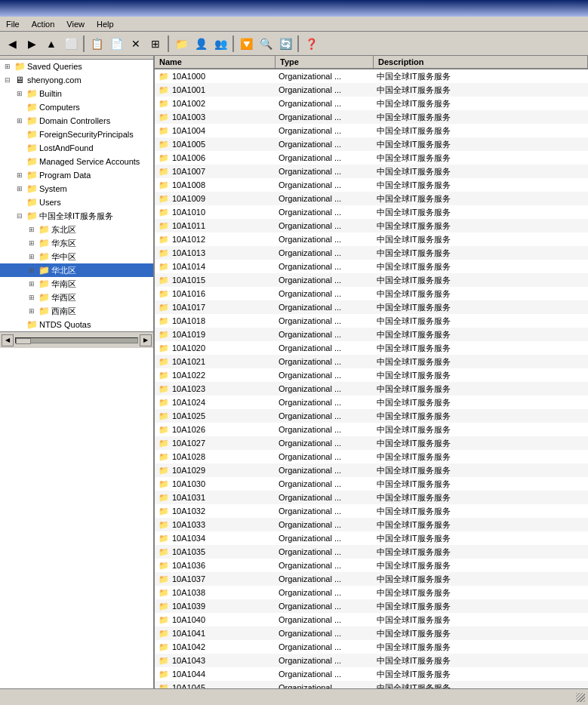 Image resolution: width=588 pixels, height=705 pixels. Describe the element at coordinates (77, 297) in the screenshot. I see `tree-item-huaxi: ⊞📁华西区` at that location.